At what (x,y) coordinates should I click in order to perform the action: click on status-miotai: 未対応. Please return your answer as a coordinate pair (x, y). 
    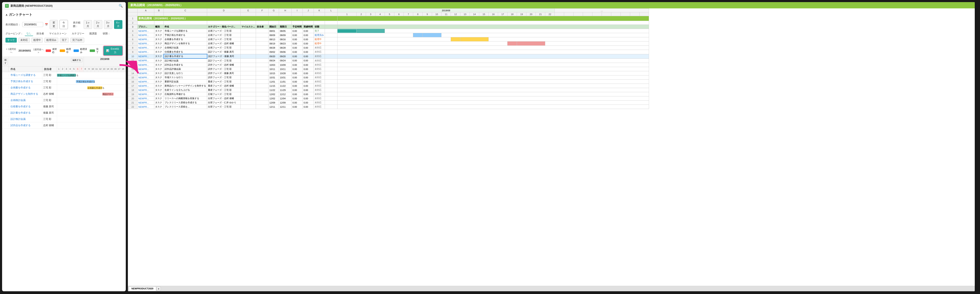
    Looking at the image, I should click on (24, 40).